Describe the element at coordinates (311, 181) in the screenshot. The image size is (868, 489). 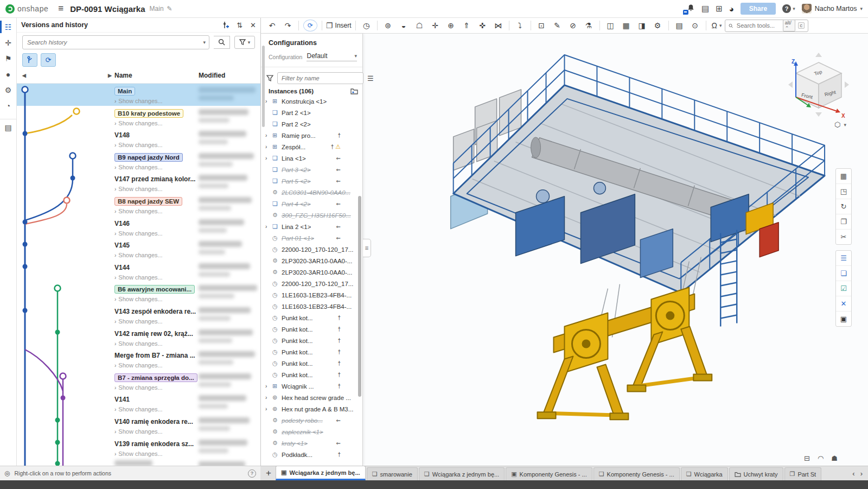
I see `instance-row: ❏Part 5 <2>⇐` at that location.